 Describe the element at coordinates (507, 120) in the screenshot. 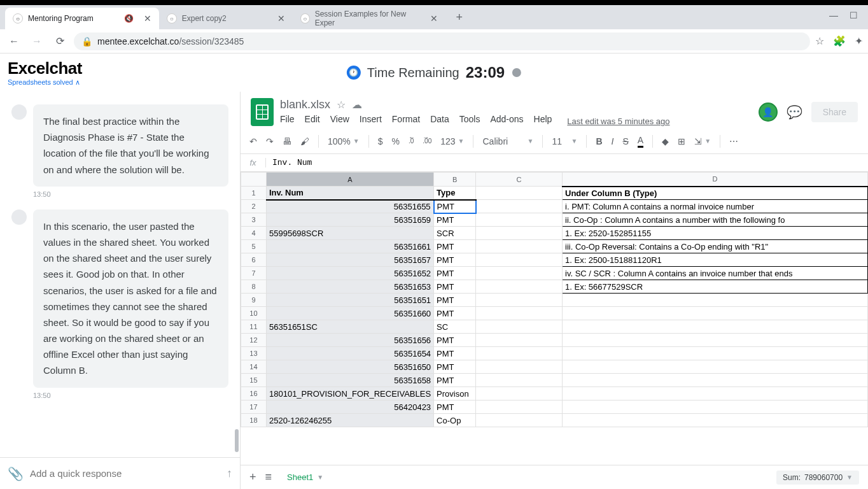

I see `menu-addons: Add-ons` at that location.